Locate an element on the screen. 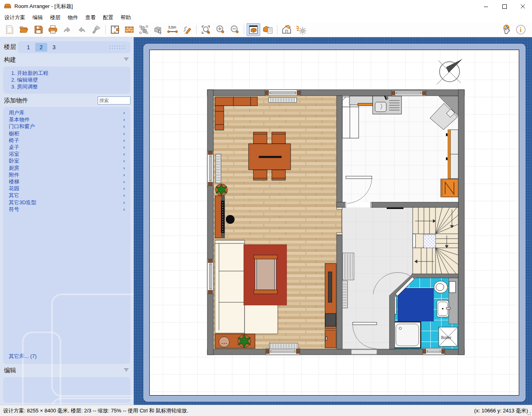  object-list-button is located at coordinates (268, 30).